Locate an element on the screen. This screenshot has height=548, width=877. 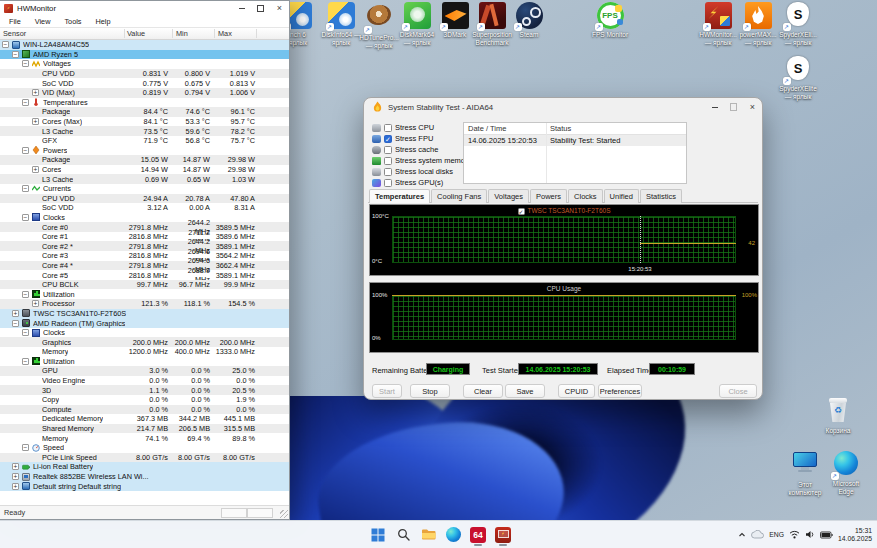
category-row: −Speed is located at coordinates (144, 448).